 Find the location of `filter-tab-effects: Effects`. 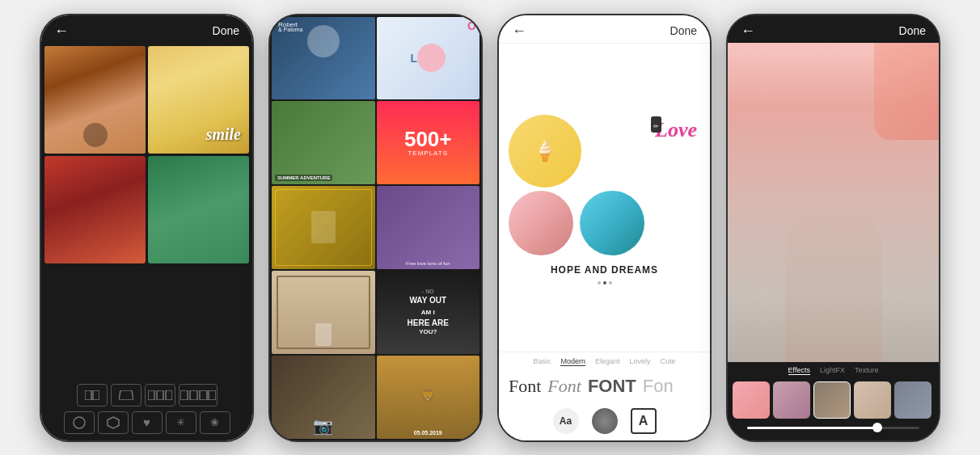

filter-tab-effects: Effects is located at coordinates (799, 370).